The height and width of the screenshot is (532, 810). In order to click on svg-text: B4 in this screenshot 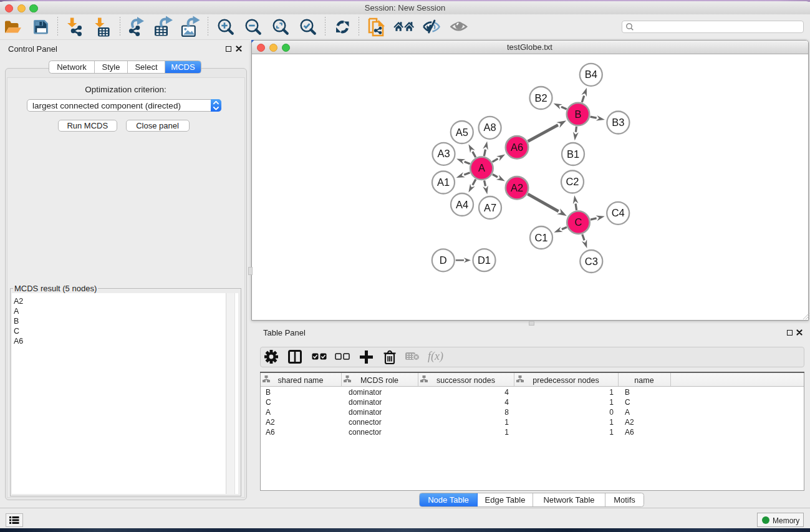, I will do `click(591, 74)`.